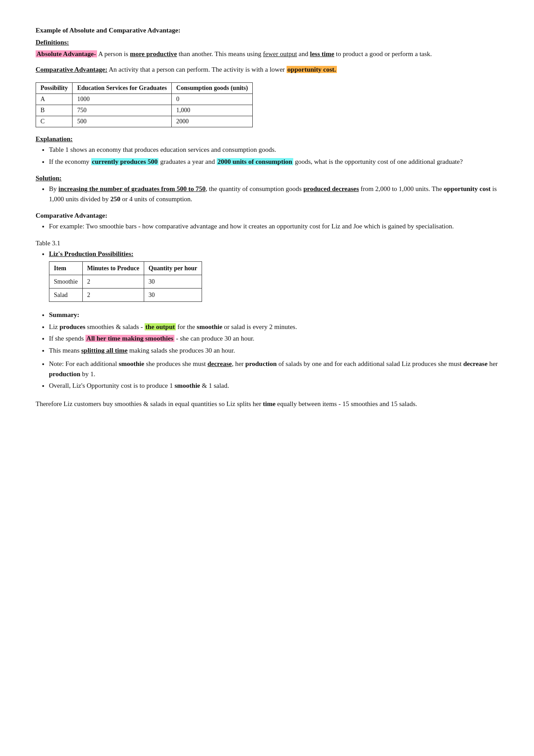 This screenshot has height=756, width=534. Describe the element at coordinates (255, 162) in the screenshot. I see `2000-units-highlight: 2000 units of consumption` at that location.